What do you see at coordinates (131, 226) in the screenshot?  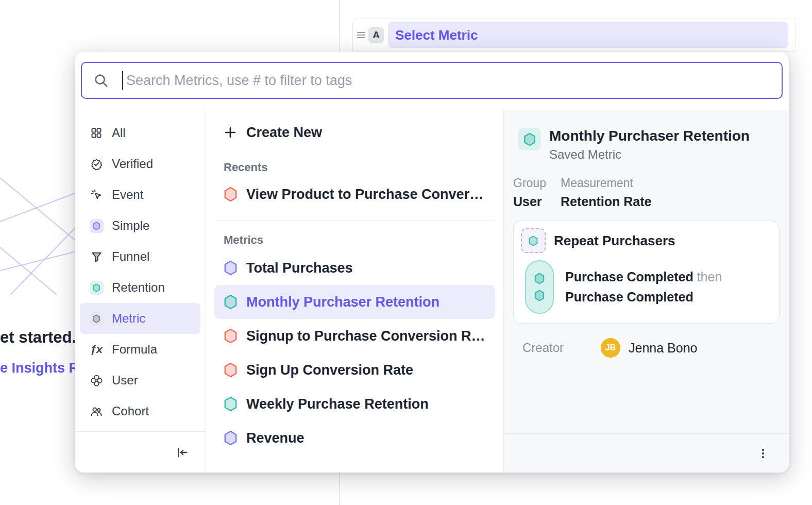 I see `sidebar-item-label: Simple` at bounding box center [131, 226].